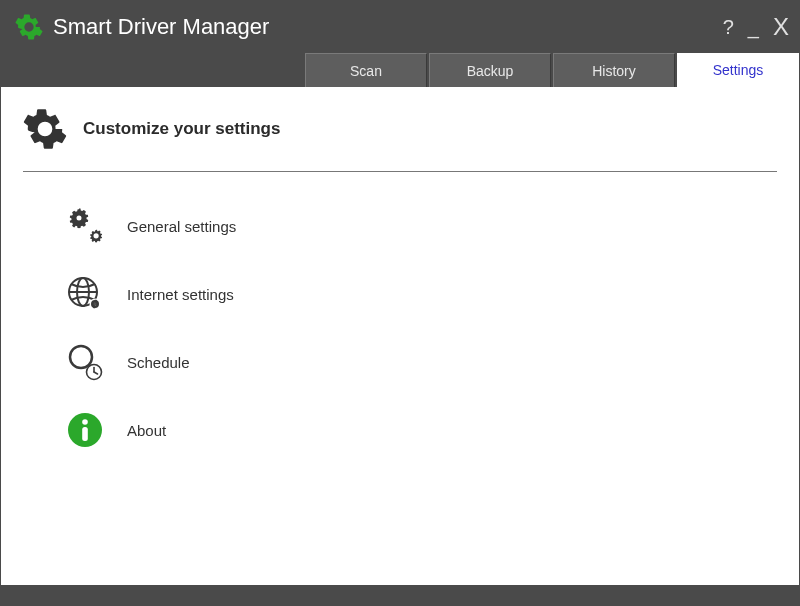 This screenshot has width=800, height=606. Describe the element at coordinates (85, 294) in the screenshot. I see `globe-gear-icon` at that location.